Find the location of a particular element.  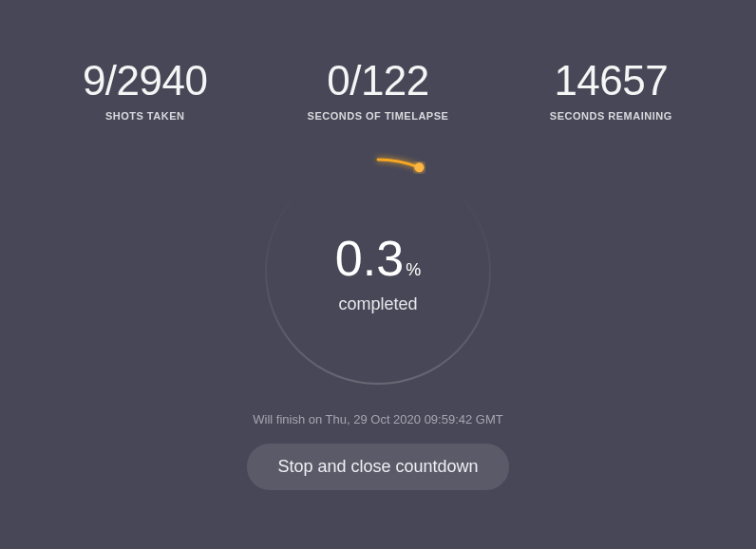

stat-shots-taken: 9/2940 SHOTS TAKEN is located at coordinates (144, 89).